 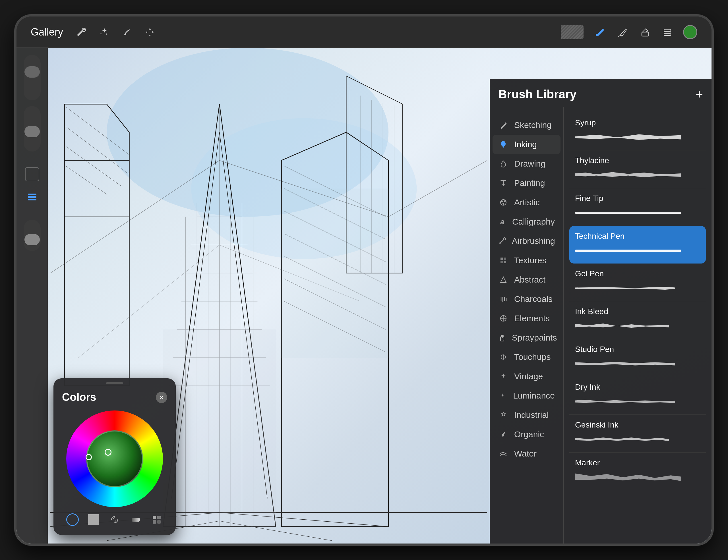 I want to click on color-bottom-tools, so click(x=115, y=520).